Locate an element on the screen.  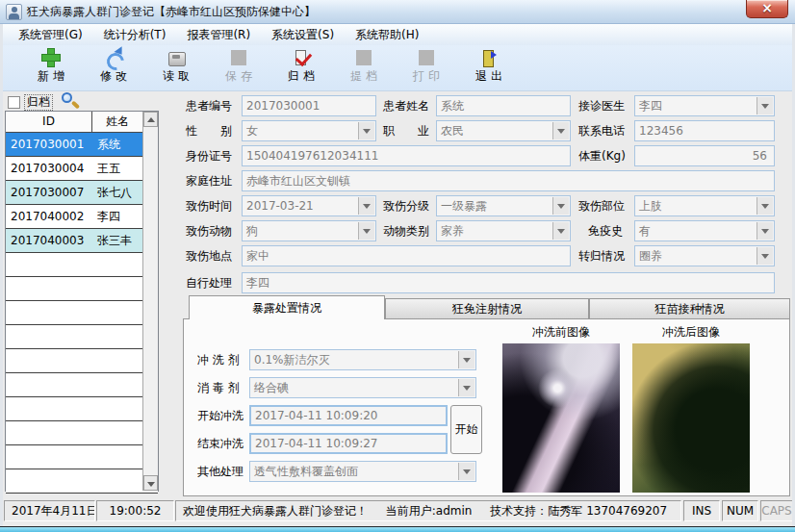
print-icon is located at coordinates (426, 58).